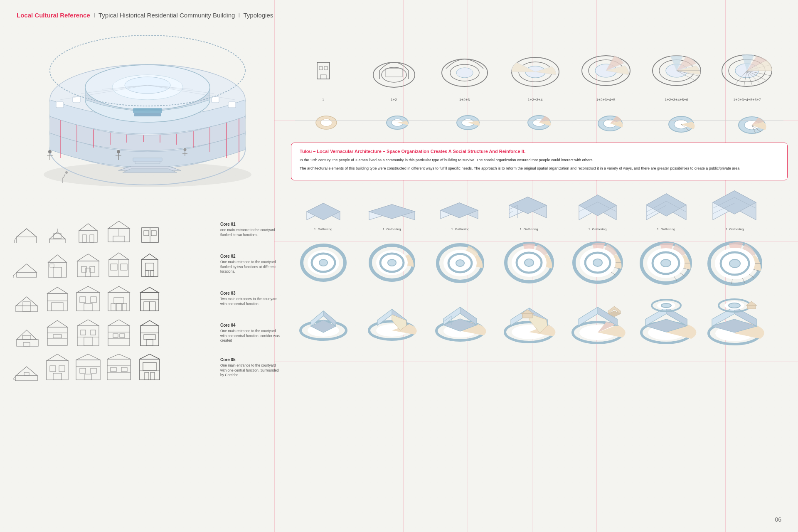 The width and height of the screenshot is (798, 532). Describe the element at coordinates (150, 229) in the screenshot. I see `shape-sketch-1e` at that location.